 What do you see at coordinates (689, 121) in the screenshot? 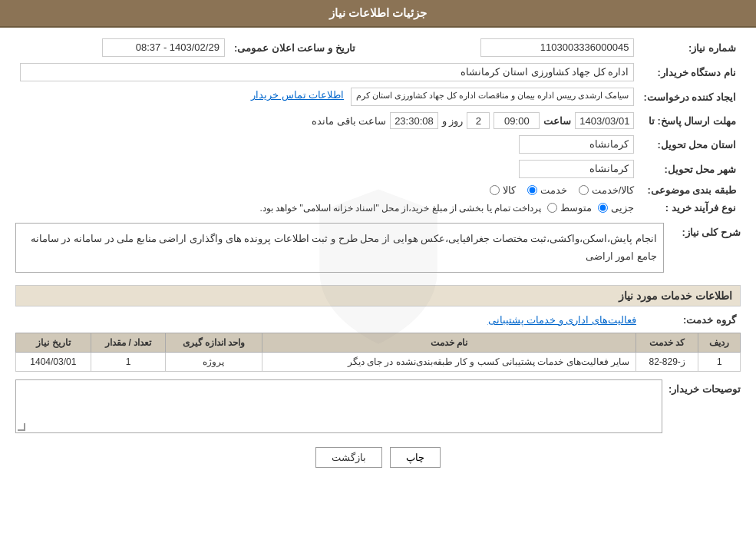
I see `deadline-label: مهلت ارسال پاسخ: تا` at bounding box center [689, 121].